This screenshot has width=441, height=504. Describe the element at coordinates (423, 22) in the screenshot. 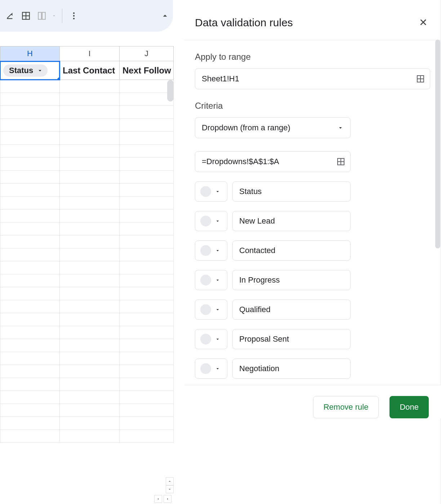

I see `close-icon: ✕` at that location.